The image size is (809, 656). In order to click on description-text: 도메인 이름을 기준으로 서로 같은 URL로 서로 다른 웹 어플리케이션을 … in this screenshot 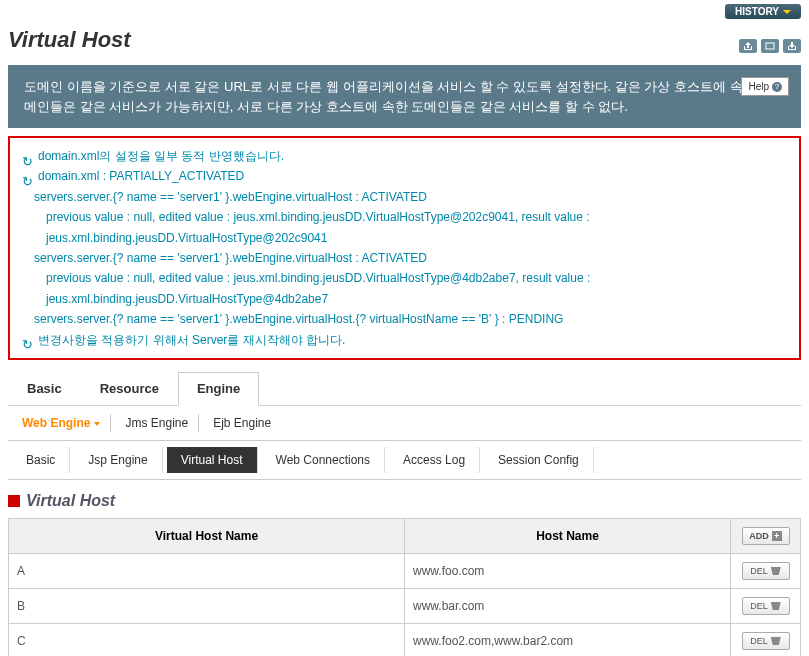, I will do `click(398, 96)`.